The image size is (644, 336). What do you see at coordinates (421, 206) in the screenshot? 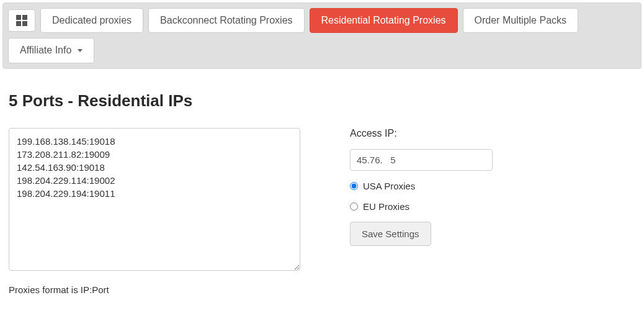
I see `radio-eu-proxies: EU Proxies` at bounding box center [421, 206].